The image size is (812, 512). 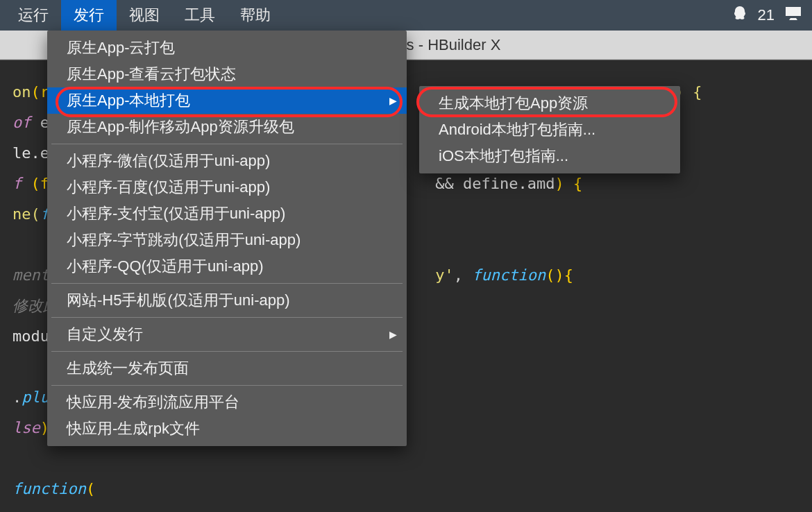 I want to click on mi-mp-toutiao: 小程序-字节跳动(仅适用于uni-app), so click(x=227, y=240).